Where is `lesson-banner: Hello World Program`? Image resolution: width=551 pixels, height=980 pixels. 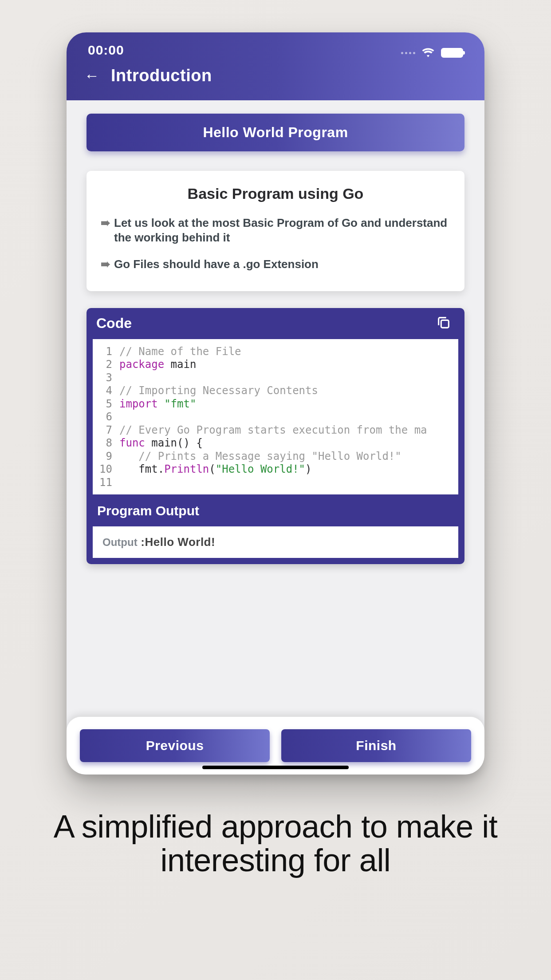 lesson-banner: Hello World Program is located at coordinates (276, 132).